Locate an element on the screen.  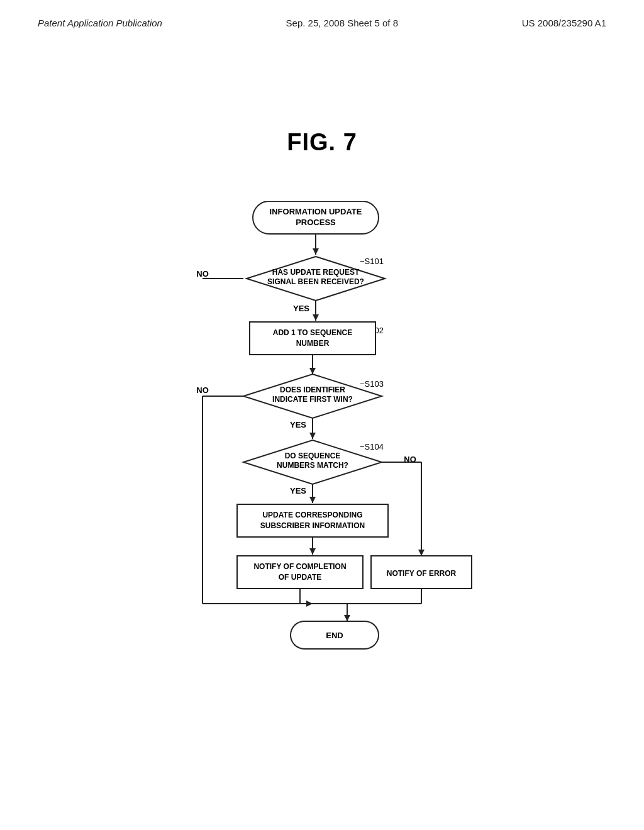
svg-text: PROCESS is located at coordinates (316, 223).